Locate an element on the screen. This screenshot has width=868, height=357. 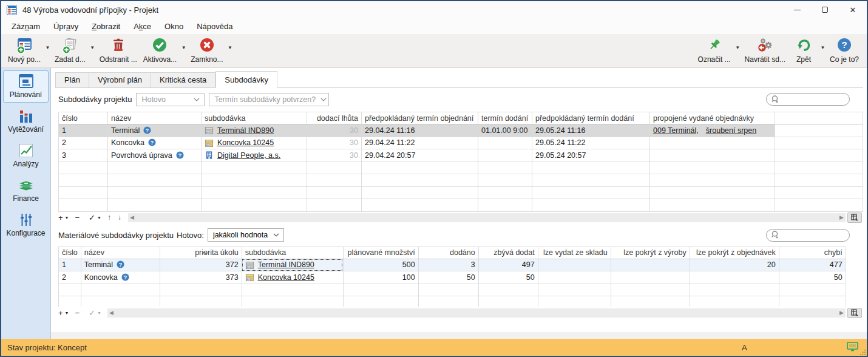
linked-order-link: 009 Terminál, is located at coordinates (676, 131).